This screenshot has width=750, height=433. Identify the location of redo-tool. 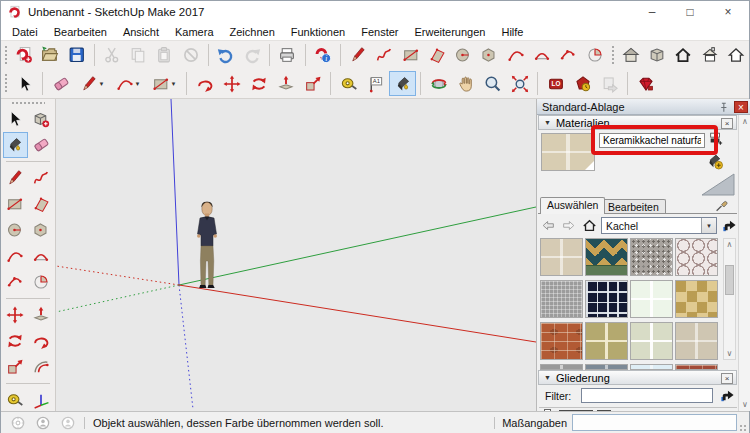
(252, 56).